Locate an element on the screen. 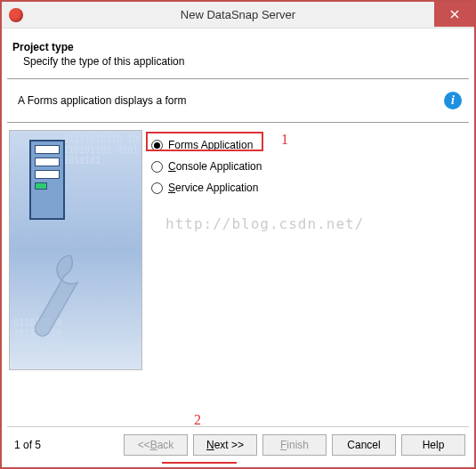 Image resolution: width=476 pixels, height=469 pixels. radio-service-application: Service Application is located at coordinates (308, 188).